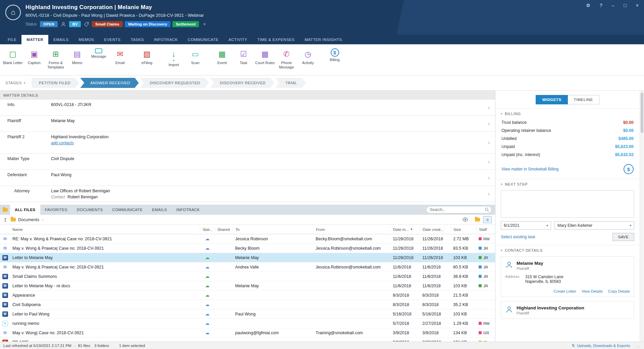 This screenshot has height=349, width=644. What do you see at coordinates (107, 24) in the screenshot?
I see `matter-label-badge: Small Claims` at bounding box center [107, 24].